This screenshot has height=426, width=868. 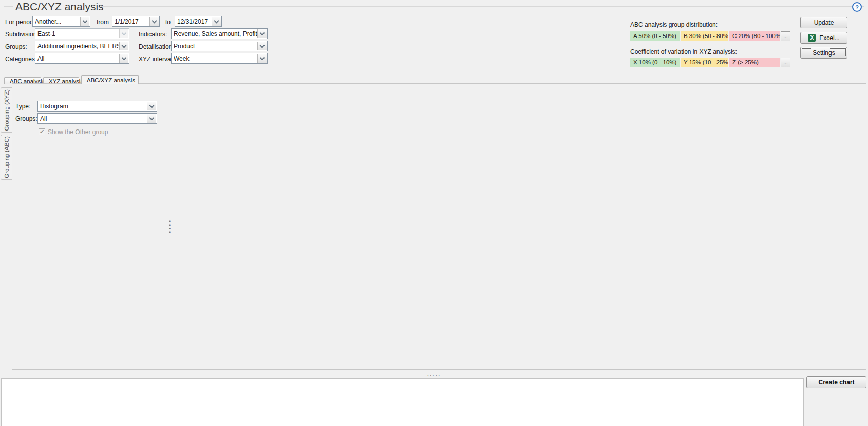 What do you see at coordinates (23, 106) in the screenshot?
I see `chart-type-label: Type:` at bounding box center [23, 106].